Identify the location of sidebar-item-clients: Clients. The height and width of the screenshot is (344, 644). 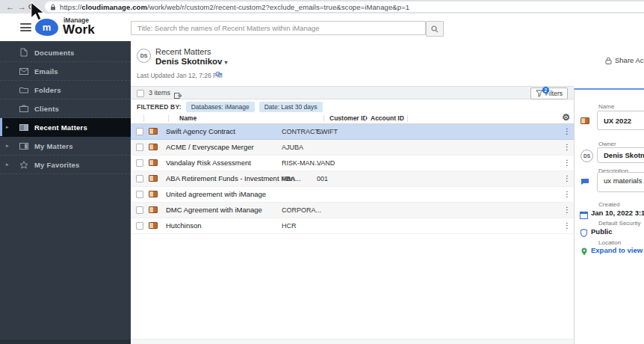
(66, 109).